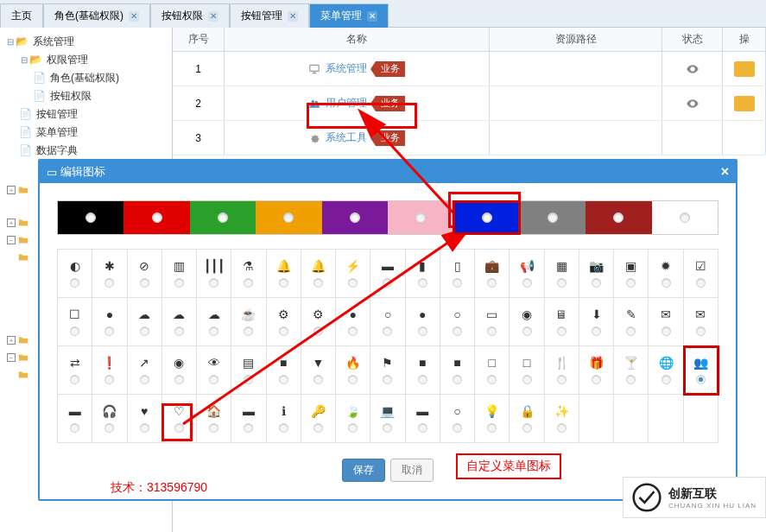 This screenshot has height=532, width=766. I want to click on leaf-icon-option: 🍃, so click(353, 419).